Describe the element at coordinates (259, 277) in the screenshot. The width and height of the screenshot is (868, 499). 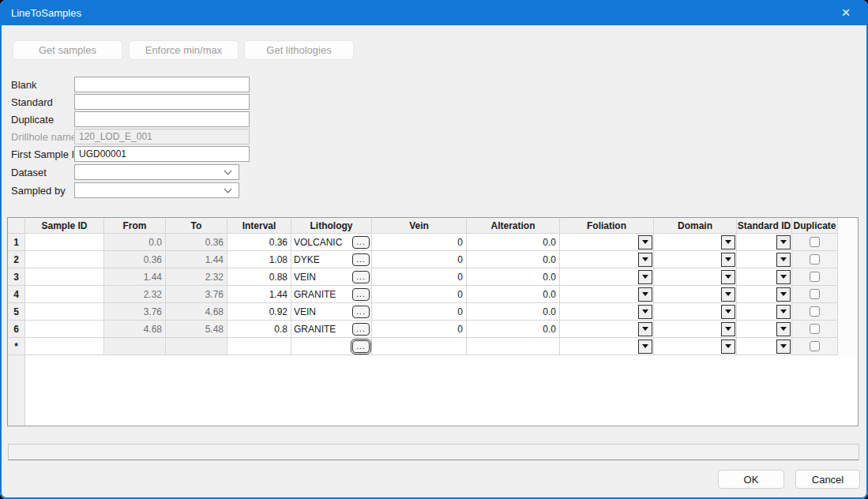
I see `cell-interval: 0.88` at that location.